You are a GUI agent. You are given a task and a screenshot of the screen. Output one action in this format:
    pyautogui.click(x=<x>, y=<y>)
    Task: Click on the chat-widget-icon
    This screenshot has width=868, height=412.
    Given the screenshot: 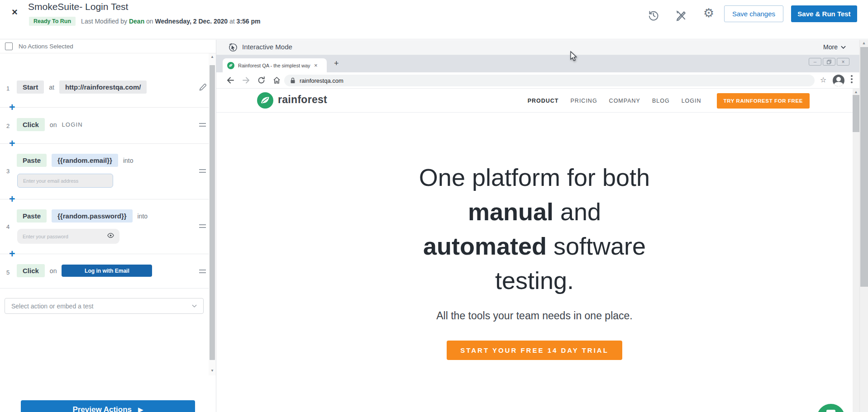 What is the action you would take?
    pyautogui.click(x=831, y=408)
    